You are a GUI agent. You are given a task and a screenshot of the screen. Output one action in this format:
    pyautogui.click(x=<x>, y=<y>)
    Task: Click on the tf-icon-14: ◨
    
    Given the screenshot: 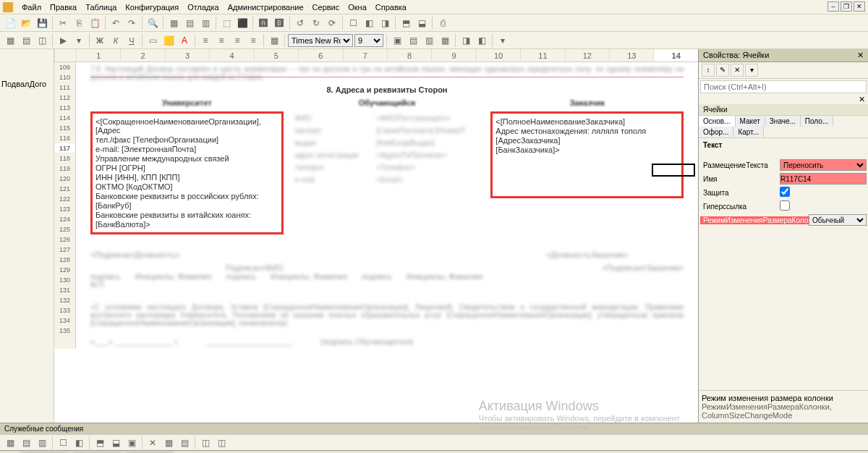 What is the action you would take?
    pyautogui.click(x=466, y=41)
    